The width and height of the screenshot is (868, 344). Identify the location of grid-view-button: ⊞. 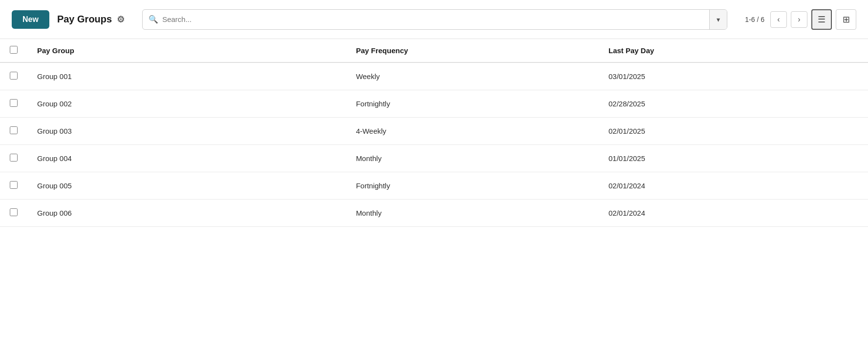
(846, 20).